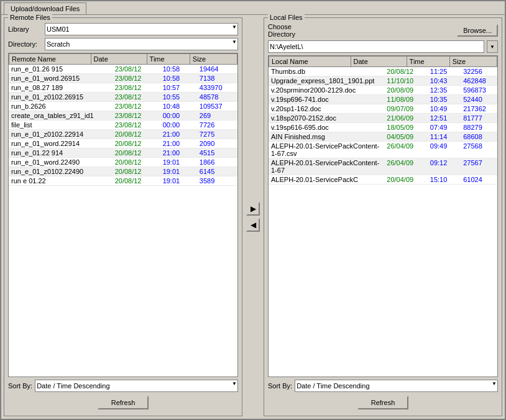 The image size is (506, 420). Describe the element at coordinates (444, 81) in the screenshot. I see `file-time: 10:43` at that location.